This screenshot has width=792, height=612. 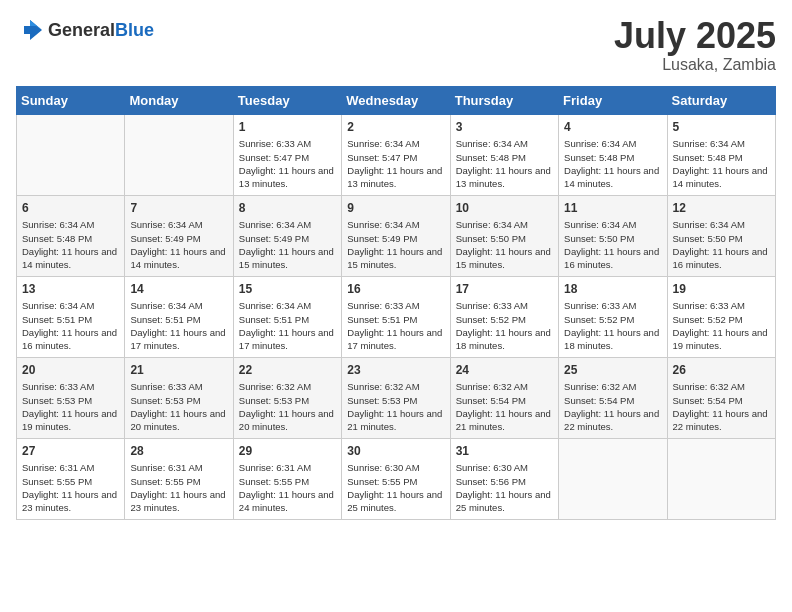 I want to click on day-number: 26, so click(x=722, y=370).